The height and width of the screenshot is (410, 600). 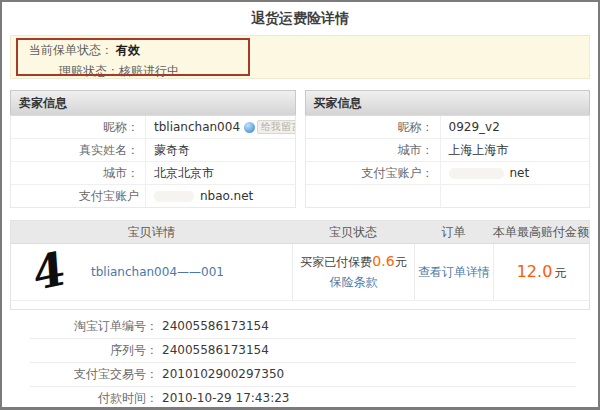 What do you see at coordinates (226, 196) in the screenshot?
I see `seller-alipay-text: nbao.net` at bounding box center [226, 196].